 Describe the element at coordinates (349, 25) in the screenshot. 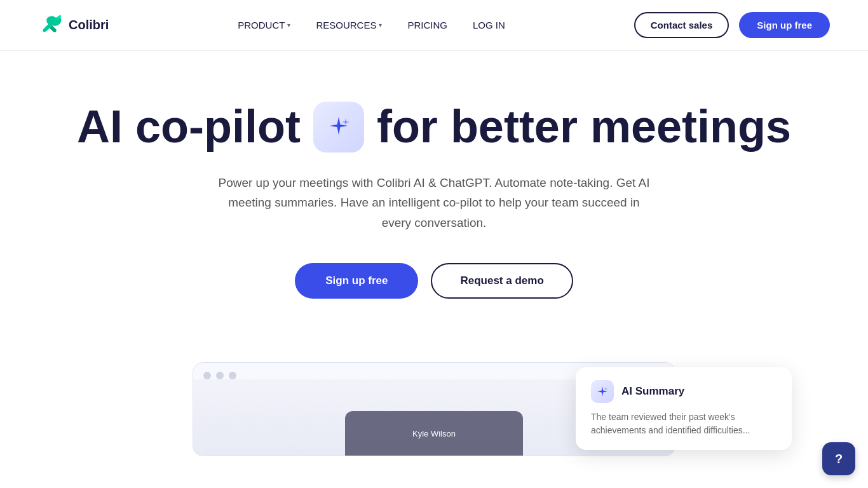

I see `nav-item-resources: RESOURCES ▾` at that location.